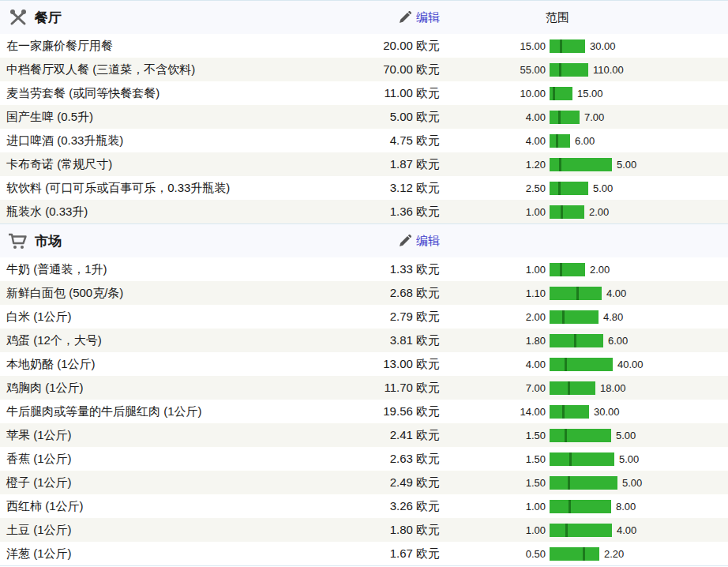 The height and width of the screenshot is (567, 728). I want to click on item-range: 1.80 6.00, so click(584, 341).